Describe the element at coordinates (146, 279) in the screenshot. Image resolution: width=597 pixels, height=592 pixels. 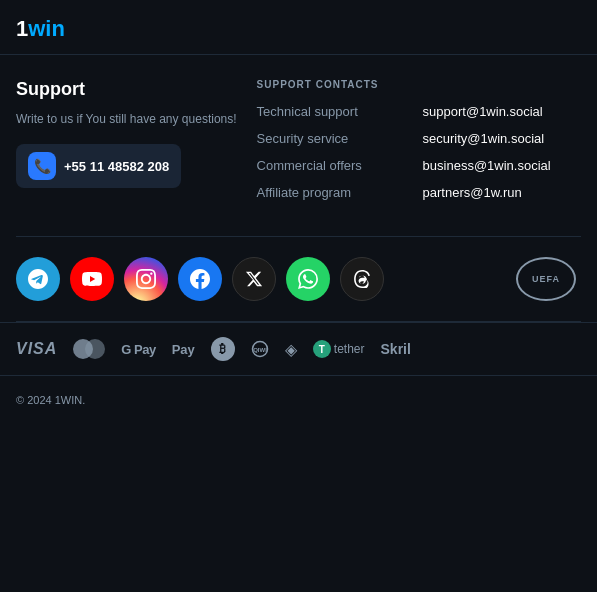
I see `instagram-icon` at that location.